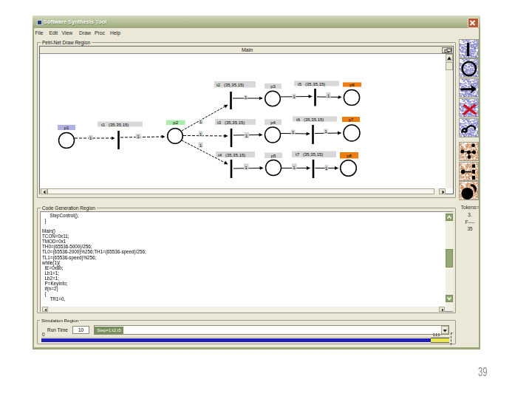 The image size is (532, 399). I want to click on svg-text: p8, so click(349, 156).